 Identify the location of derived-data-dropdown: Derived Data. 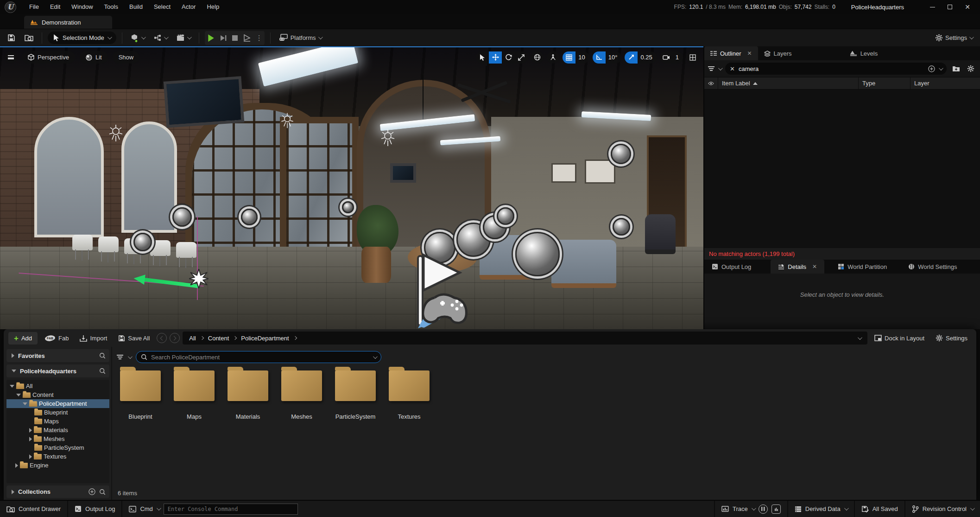
(822, 509).